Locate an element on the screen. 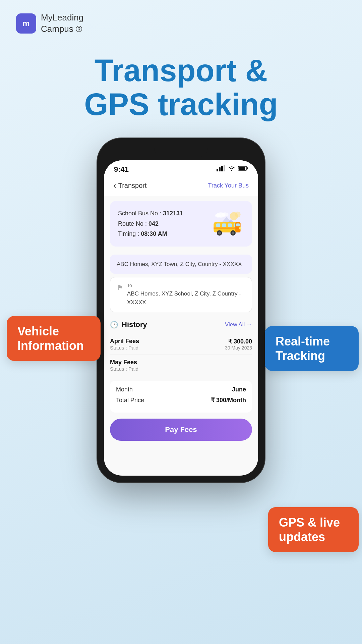  status-icons is located at coordinates (232, 169).